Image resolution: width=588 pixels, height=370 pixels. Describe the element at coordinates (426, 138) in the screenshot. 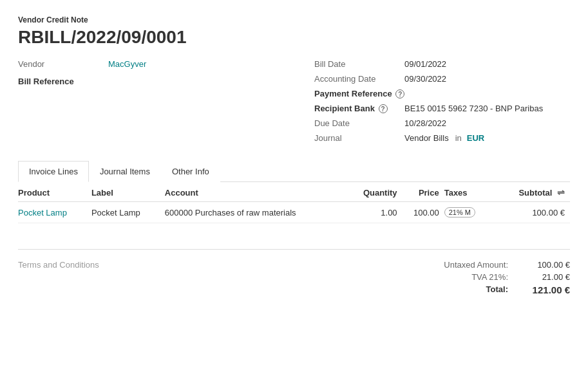

I see `journal-value: Vendor Bills` at that location.